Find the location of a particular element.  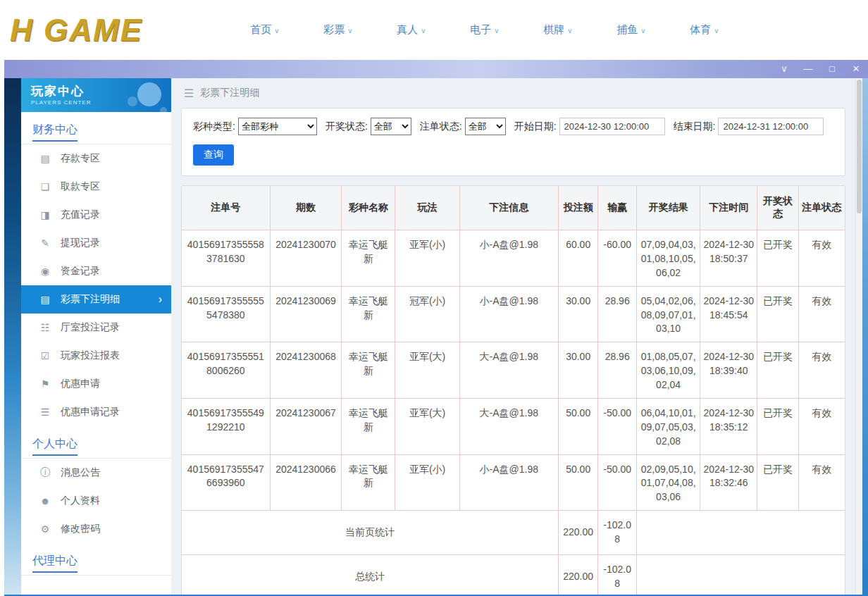

sidebar-item: ◉资金记录 is located at coordinates (96, 271).